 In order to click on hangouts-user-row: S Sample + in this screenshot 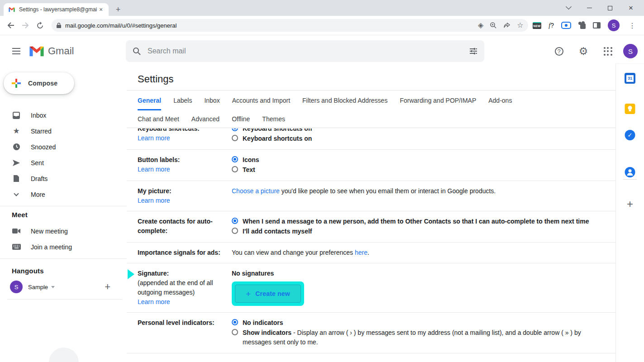, I will do `click(62, 287)`.